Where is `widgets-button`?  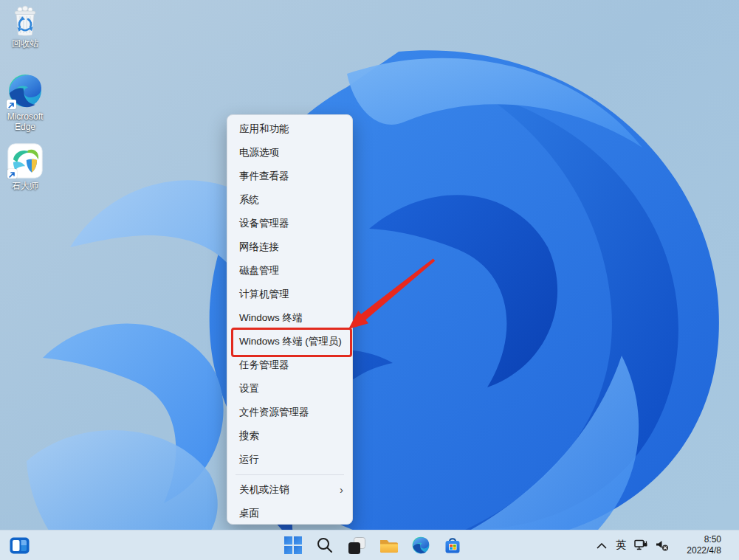
widgets-button is located at coordinates (19, 545).